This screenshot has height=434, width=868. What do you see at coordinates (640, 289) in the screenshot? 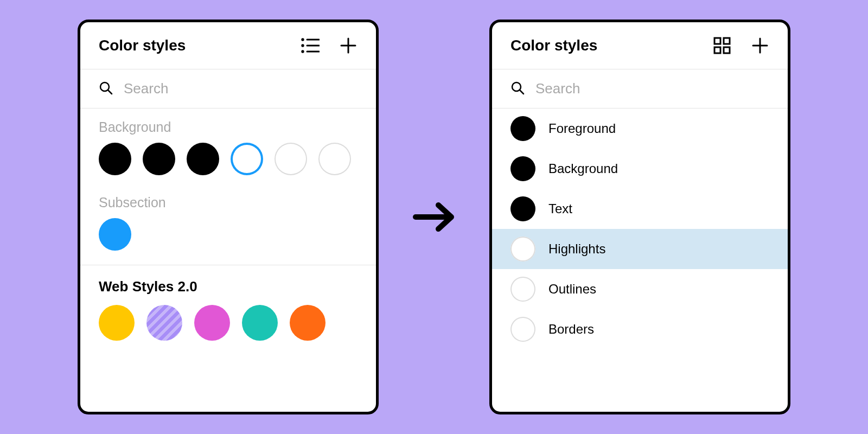
I see `style-row-outlines: Outlines` at bounding box center [640, 289].